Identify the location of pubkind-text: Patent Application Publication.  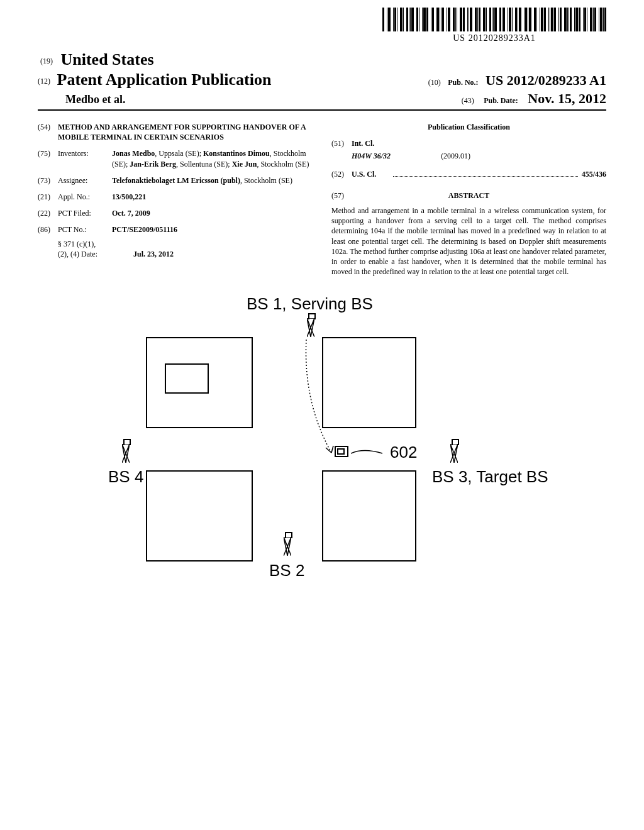
(165, 79).